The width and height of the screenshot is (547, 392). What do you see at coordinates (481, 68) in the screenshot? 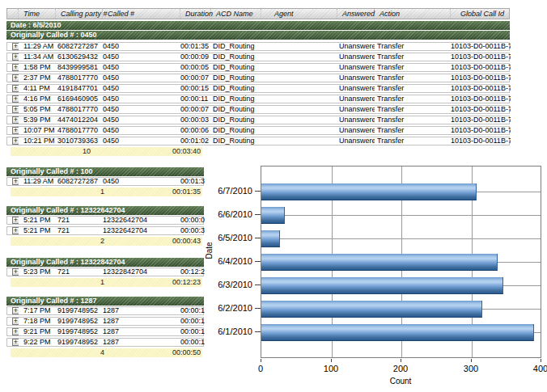
I see `cell-global_id: 10103-D0-0011B-770` at bounding box center [481, 68].